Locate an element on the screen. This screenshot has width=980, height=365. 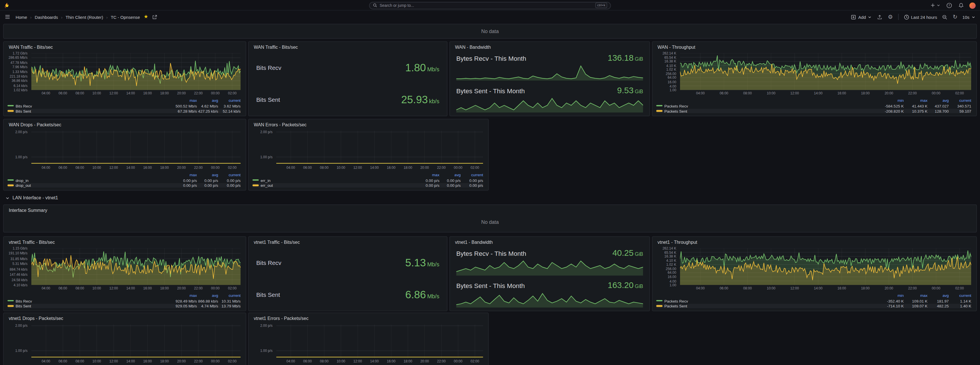
panel-title: WAN - Bandwidth is located at coordinates (550, 46).